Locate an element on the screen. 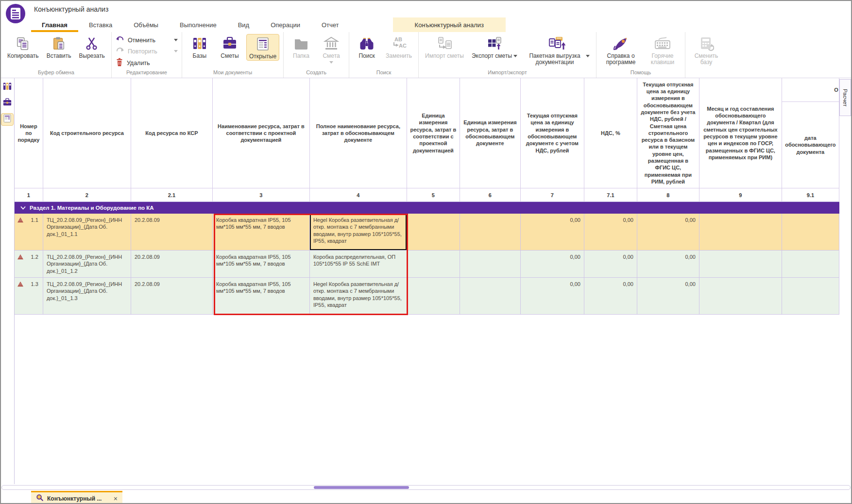 The width and height of the screenshot is (852, 504). close-tab-icon: × is located at coordinates (116, 499).